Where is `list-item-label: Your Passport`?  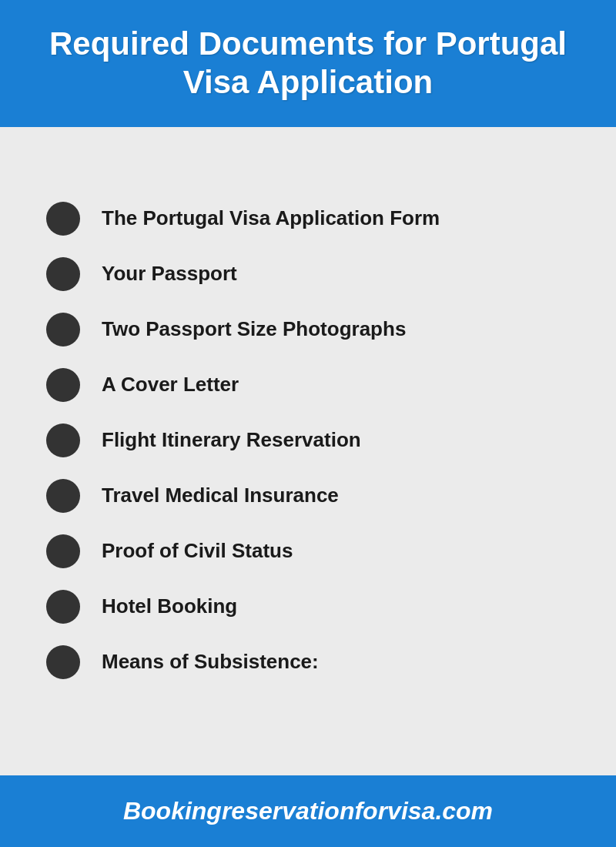
list-item-label: Your Passport is located at coordinates (169, 274).